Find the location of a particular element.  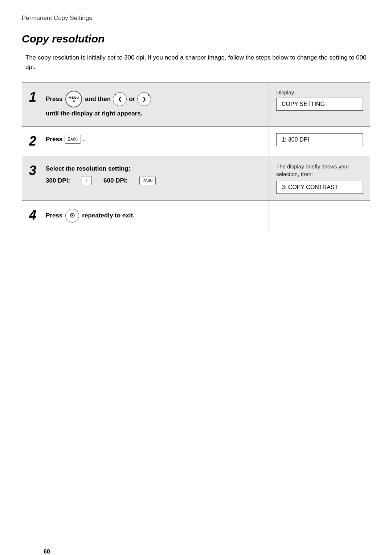

nav-left-button-icon: Z ❮ is located at coordinates (120, 99).